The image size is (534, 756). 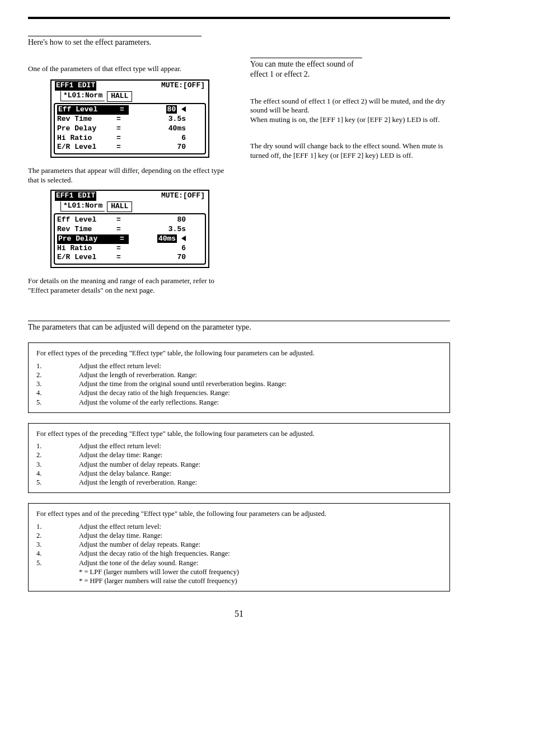 I want to click on list-item: 5.Adjust the volume of the early reflect…, so click(x=239, y=402).